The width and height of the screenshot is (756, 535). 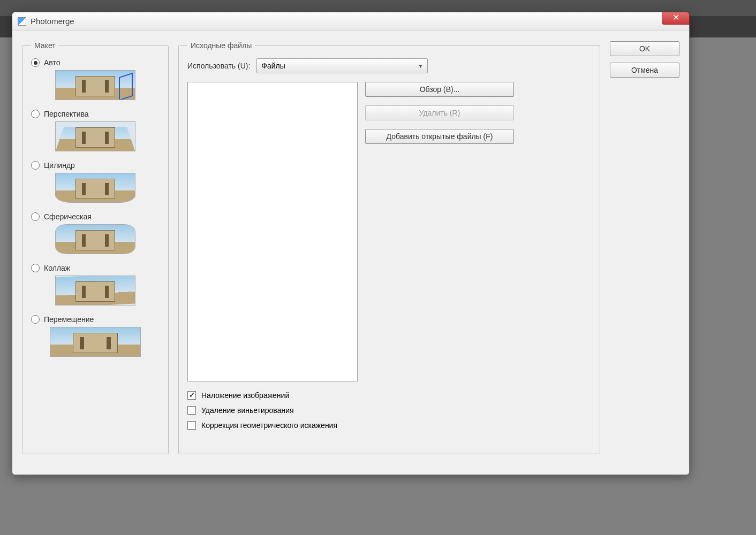 What do you see at coordinates (420, 66) in the screenshot?
I see `chevron-down-icon: ▼` at bounding box center [420, 66].